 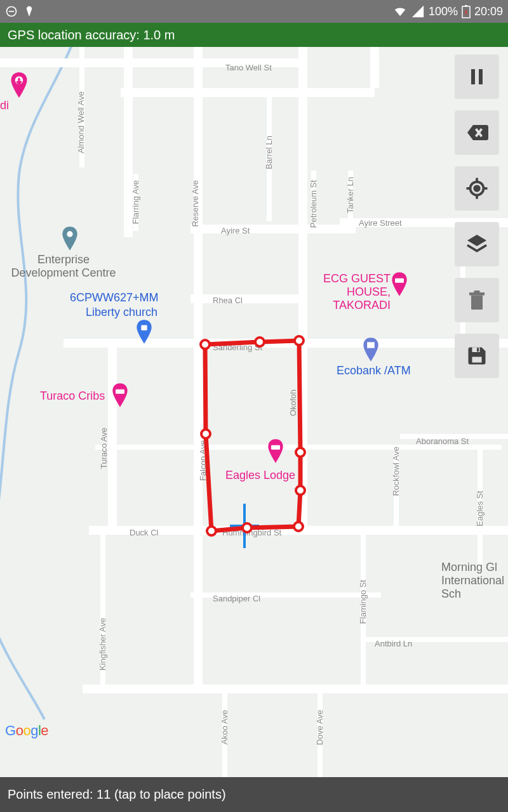 What do you see at coordinates (254, 35) in the screenshot?
I see `gps-accuracy-bar: GPS location accuracy: 1.0 m` at bounding box center [254, 35].